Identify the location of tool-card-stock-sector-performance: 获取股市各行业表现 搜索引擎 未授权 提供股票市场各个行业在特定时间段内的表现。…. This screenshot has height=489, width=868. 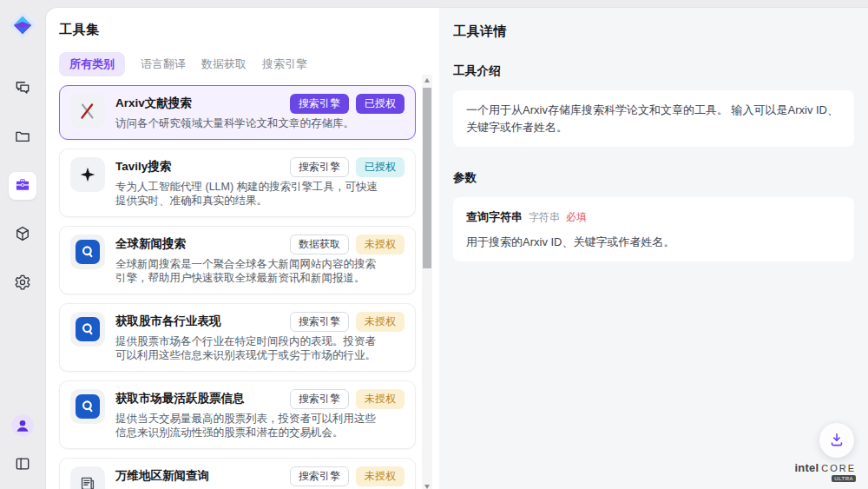
(238, 337).